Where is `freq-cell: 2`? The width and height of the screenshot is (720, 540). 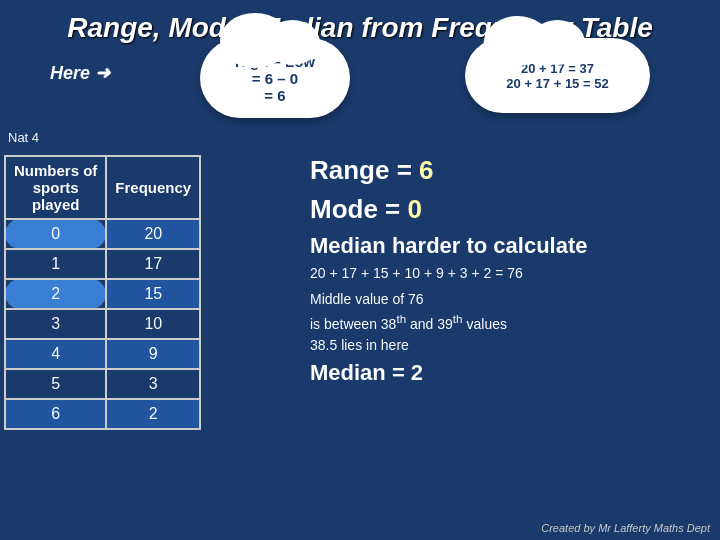 freq-cell: 2 is located at coordinates (153, 414).